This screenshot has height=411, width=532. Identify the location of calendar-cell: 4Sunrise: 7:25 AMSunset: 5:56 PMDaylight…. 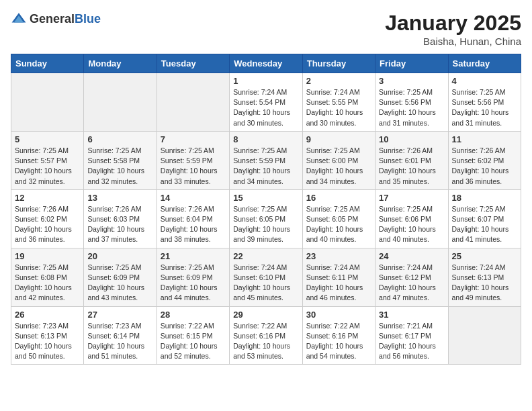
(484, 102).